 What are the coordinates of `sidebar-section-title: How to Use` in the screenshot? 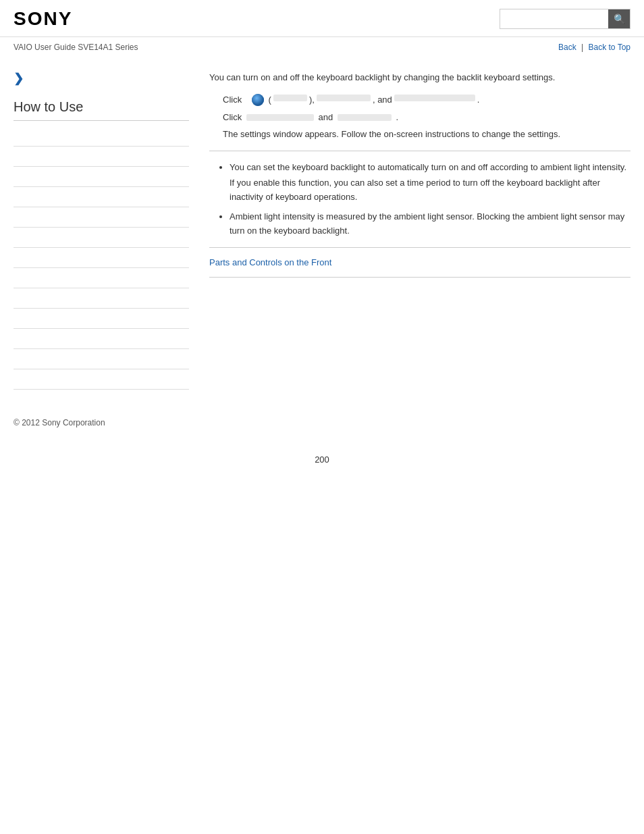 It's located at (101, 110).